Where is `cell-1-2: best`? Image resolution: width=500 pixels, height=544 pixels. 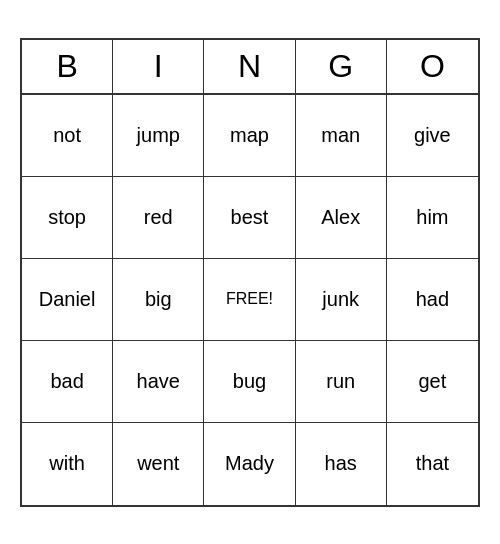 cell-1-2: best is located at coordinates (250, 218).